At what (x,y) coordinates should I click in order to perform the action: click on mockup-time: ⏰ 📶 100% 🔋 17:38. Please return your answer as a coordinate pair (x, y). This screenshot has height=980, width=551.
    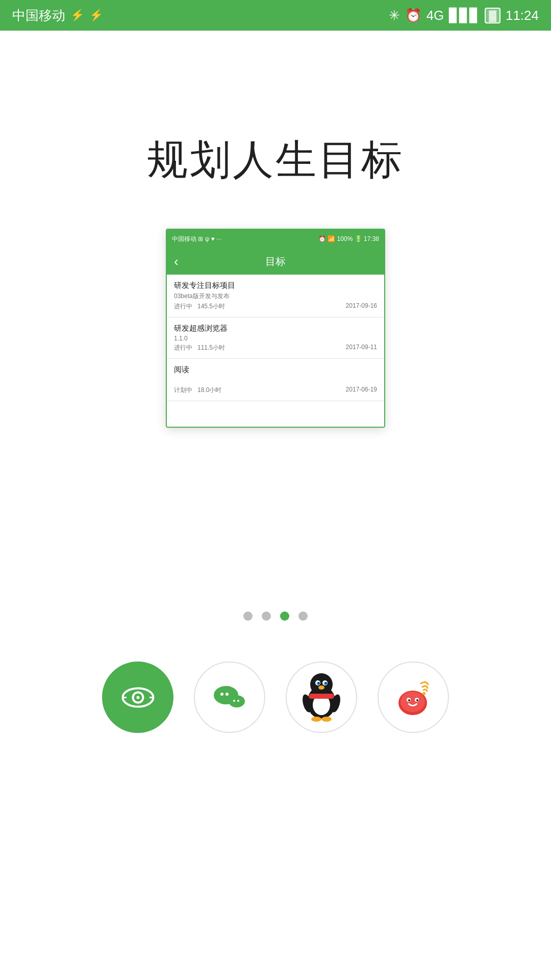
    Looking at the image, I should click on (349, 239).